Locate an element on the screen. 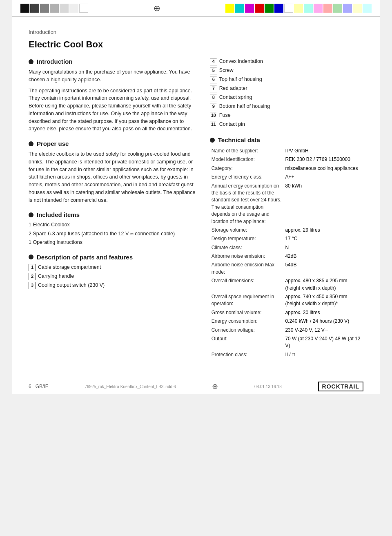  table-row: Overall space requirement in operation: … is located at coordinates (287, 301).